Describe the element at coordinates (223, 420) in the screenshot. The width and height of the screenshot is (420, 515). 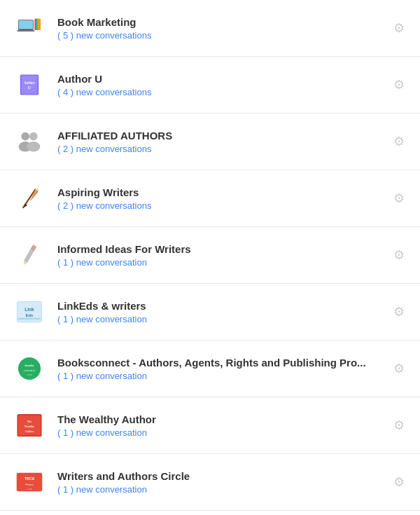
I see `group-name: The Wealthy Author` at that location.